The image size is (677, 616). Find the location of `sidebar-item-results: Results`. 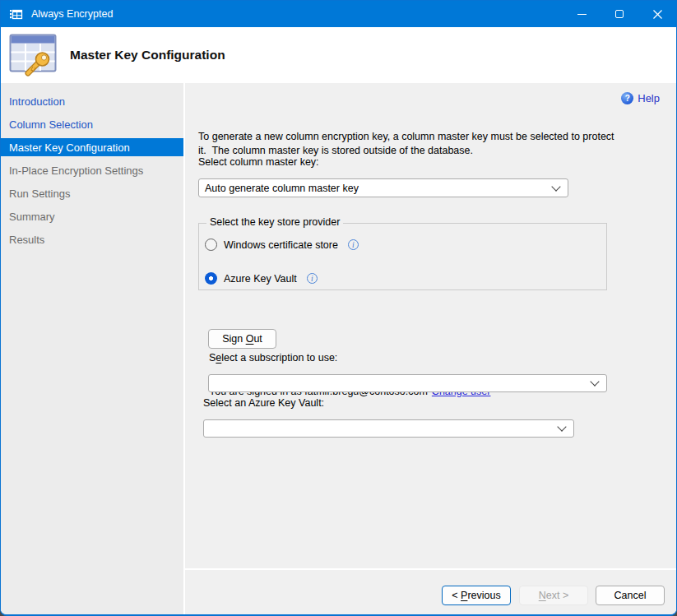

sidebar-item-results: Results is located at coordinates (92, 239).